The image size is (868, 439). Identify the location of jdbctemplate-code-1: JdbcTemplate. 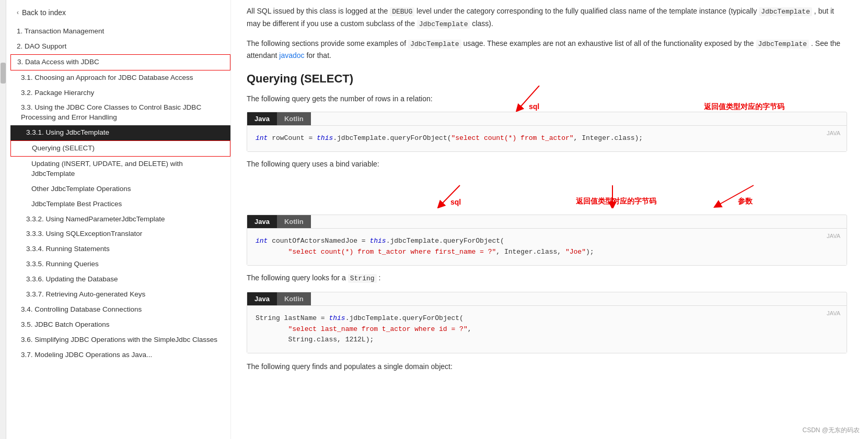
(785, 11).